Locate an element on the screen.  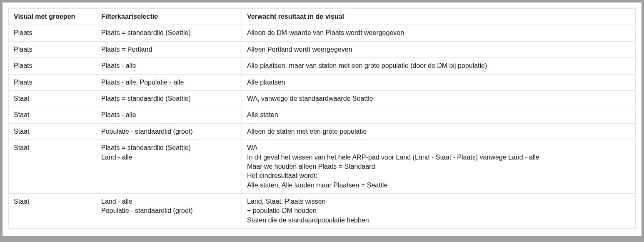
table-row: Plaats Plaats = standaardlid (Seattle) A… is located at coordinates (322, 33).